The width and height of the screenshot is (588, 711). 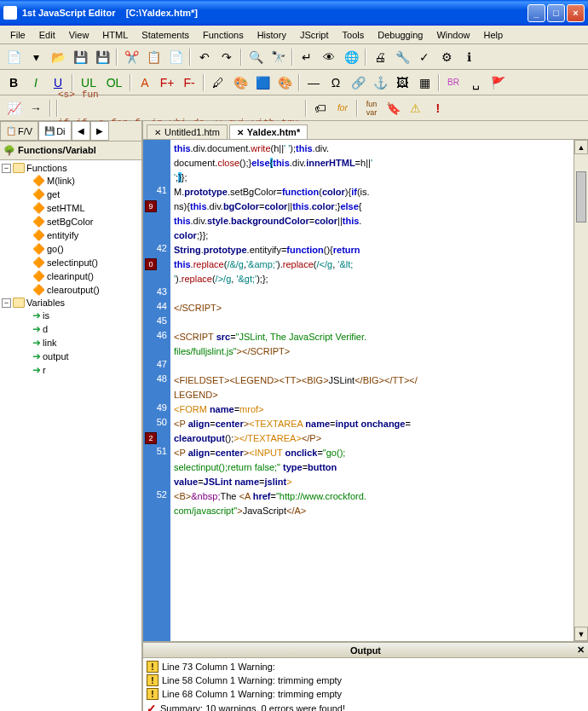 What do you see at coordinates (372, 280) in the screenshot?
I see `code-line: ').replace(/>/g, '&gt;');};` at bounding box center [372, 280].